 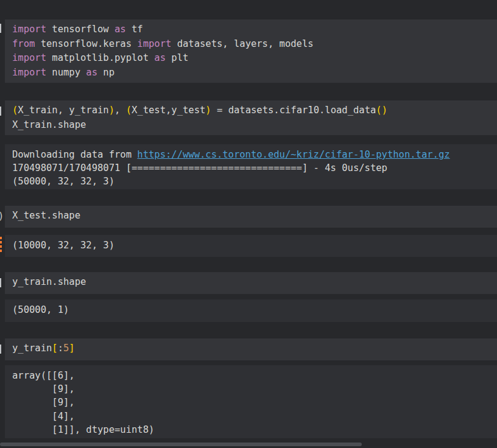 I want to click on token-bracket: (), so click(x=381, y=110).